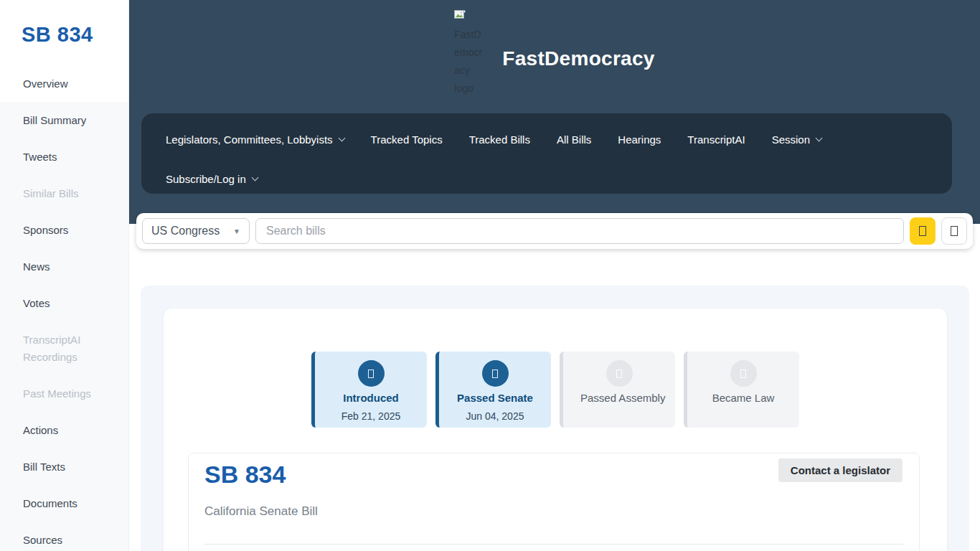 The width and height of the screenshot is (980, 551). Describe the element at coordinates (742, 390) in the screenshot. I see `timeline-step-became-law: Became Law` at that location.